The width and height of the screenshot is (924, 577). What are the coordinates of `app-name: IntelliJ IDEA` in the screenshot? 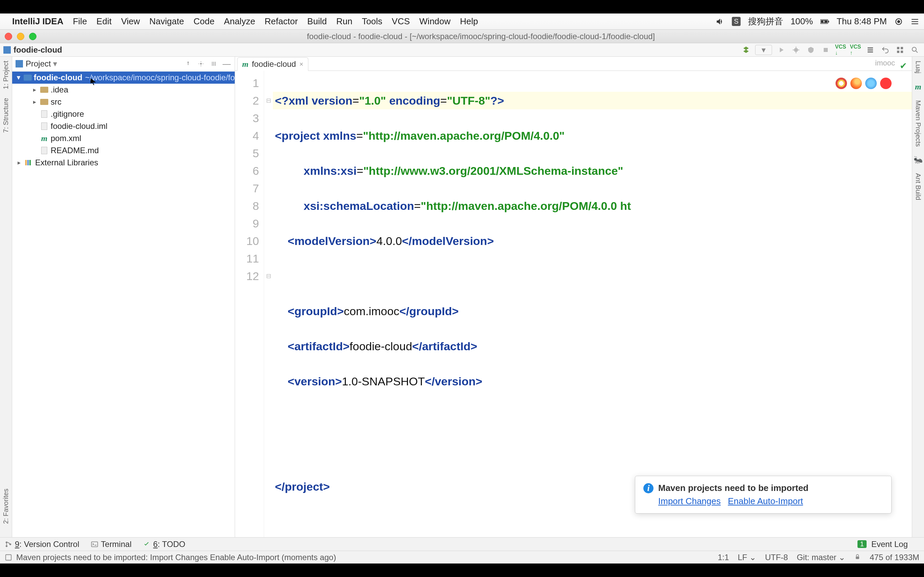 It's located at (38, 21).